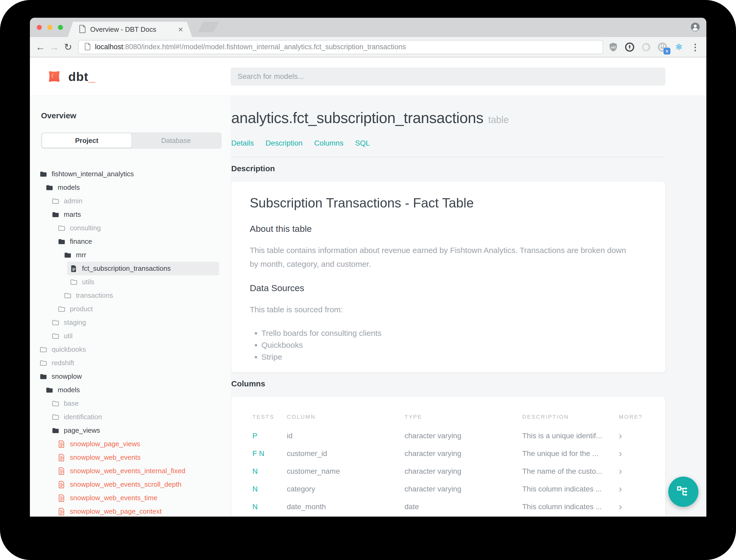  Describe the element at coordinates (176, 141) in the screenshot. I see `tab-database: Database` at that location.